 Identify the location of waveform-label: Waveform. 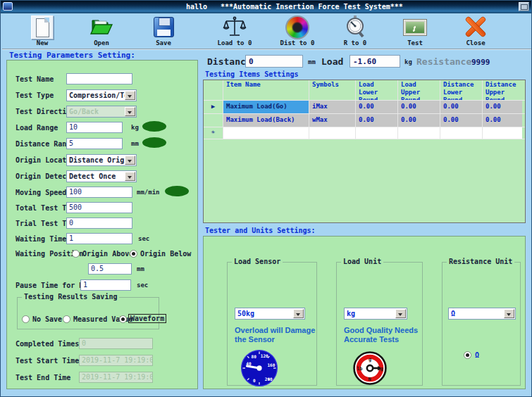
(147, 318).